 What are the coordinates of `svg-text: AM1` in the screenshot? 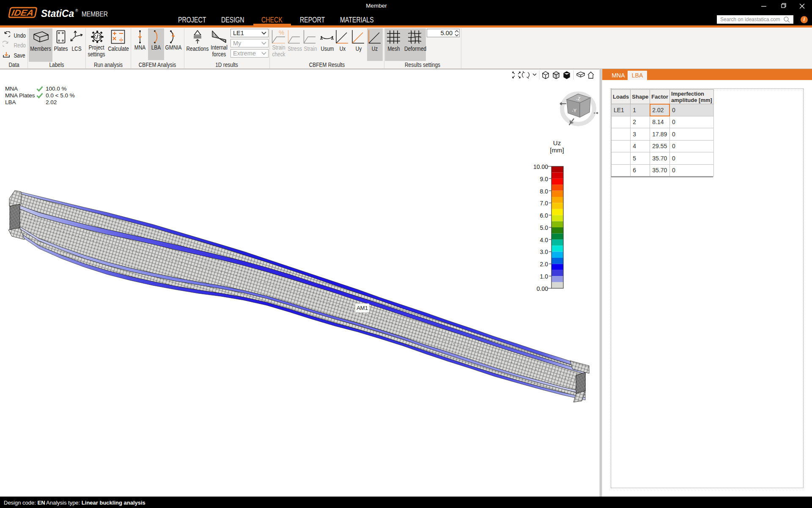 It's located at (362, 308).